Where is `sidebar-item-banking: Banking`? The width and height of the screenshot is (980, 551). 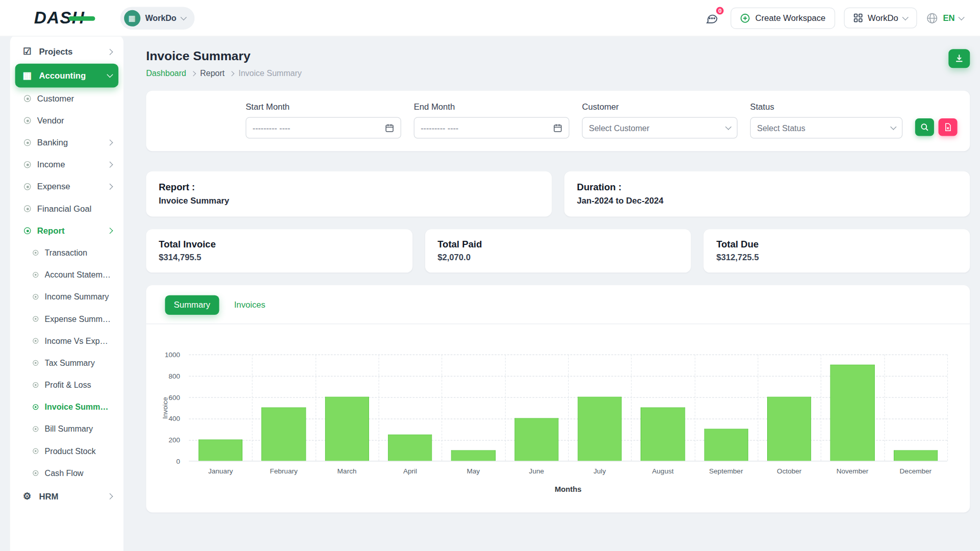 sidebar-item-banking: Banking is located at coordinates (67, 143).